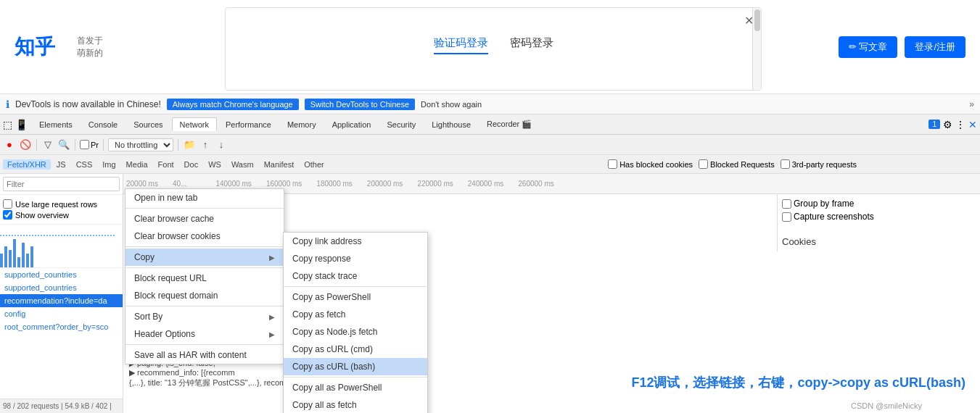 The width and height of the screenshot is (980, 413). Describe the element at coordinates (166, 164) in the screenshot. I see `type-btn-font: Font` at that location.